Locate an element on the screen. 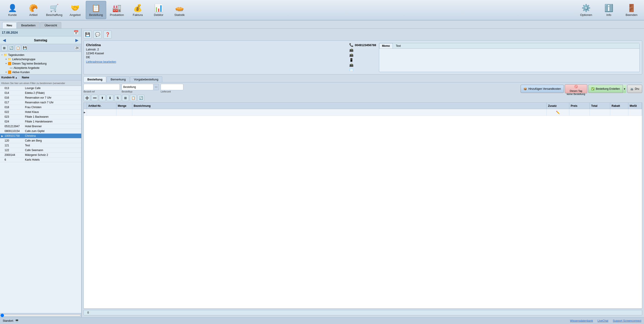  customer-list-item: 0531213947 Hotel Brenner is located at coordinates (40, 126).